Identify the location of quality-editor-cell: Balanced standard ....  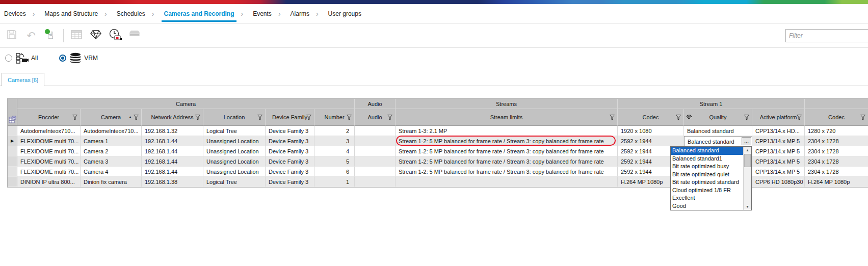
(718, 141).